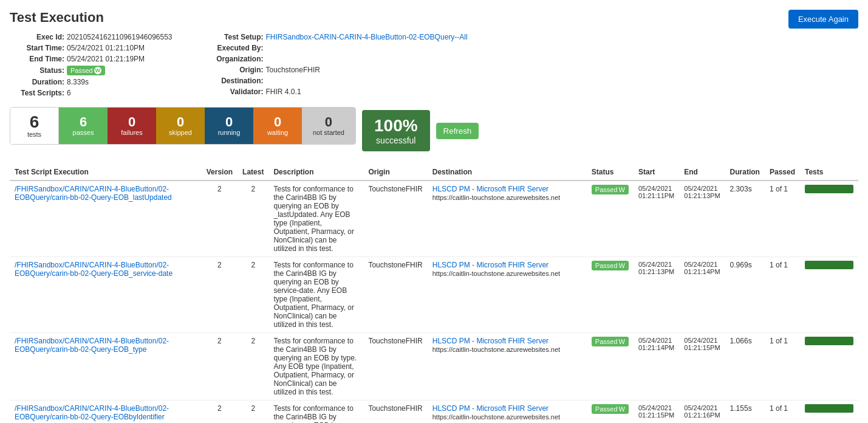 This screenshot has width=868, height=423. I want to click on cell-description-0: Tests for conformance to the Carin4BB IG…, so click(316, 219).